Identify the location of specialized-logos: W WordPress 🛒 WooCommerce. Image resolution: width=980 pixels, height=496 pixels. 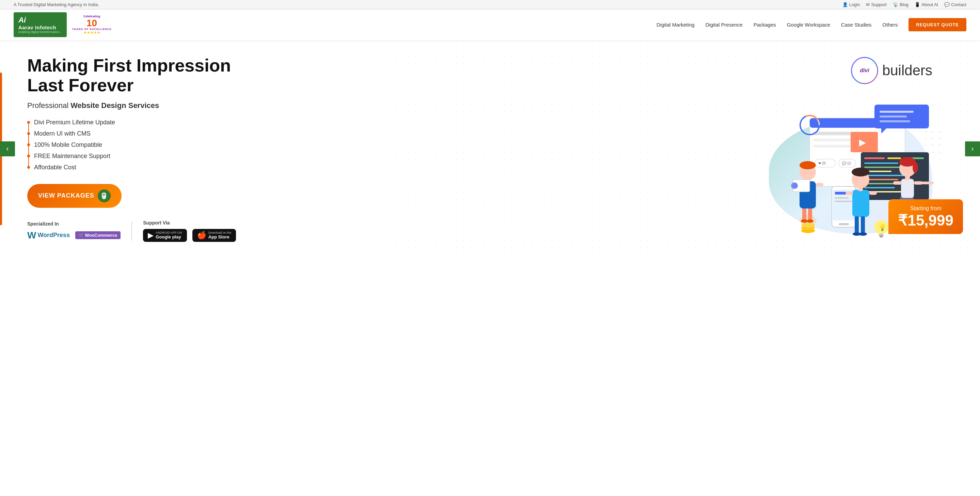
(74, 235).